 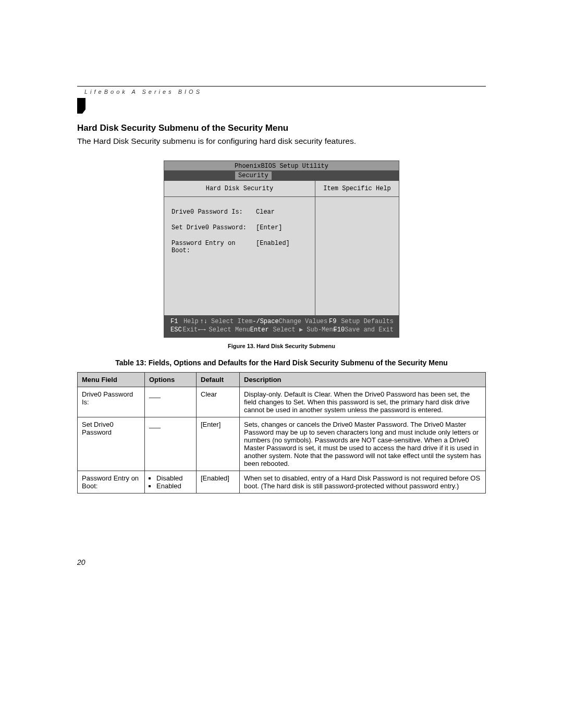 I want to click on cell-description: Sets, changes or cancels the Drive0 Mast…, so click(x=363, y=444).